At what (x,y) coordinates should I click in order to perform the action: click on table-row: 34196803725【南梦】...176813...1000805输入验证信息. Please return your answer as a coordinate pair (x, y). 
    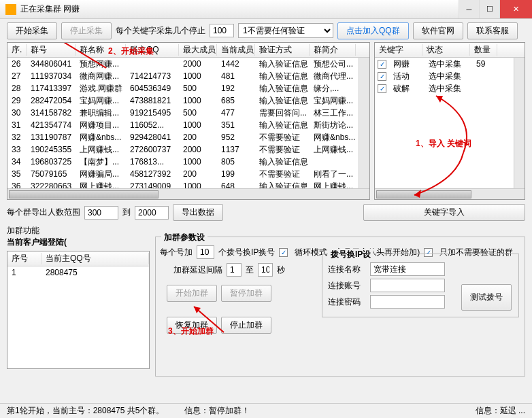
    Looking at the image, I should click on (188, 162).